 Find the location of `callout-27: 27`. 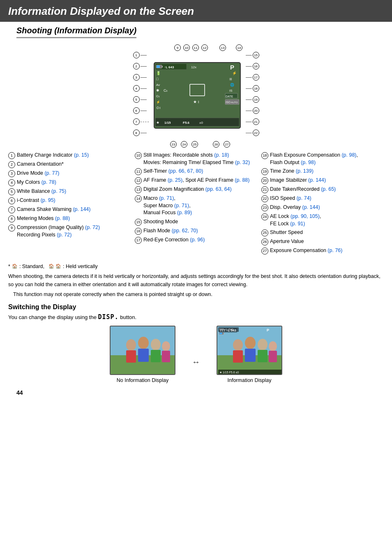

callout-27: 27 is located at coordinates (227, 144).